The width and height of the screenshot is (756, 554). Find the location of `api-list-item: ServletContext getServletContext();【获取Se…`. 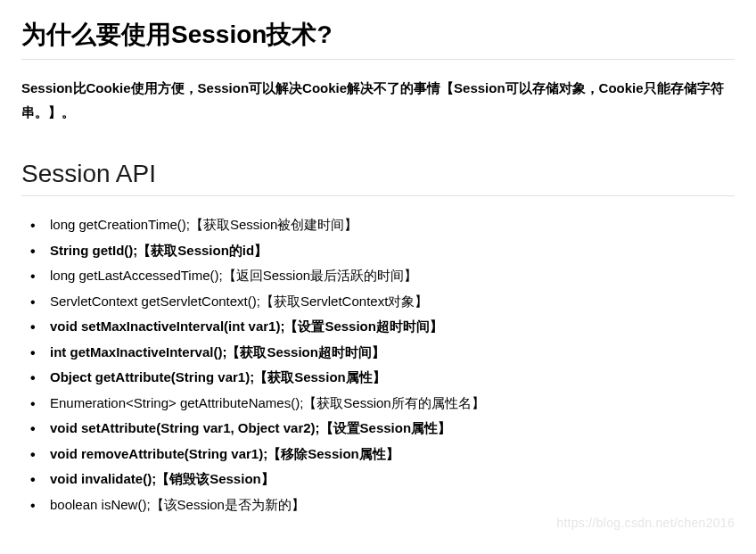

api-list-item: ServletContext getServletContext();【获取Se… is located at coordinates (390, 302).